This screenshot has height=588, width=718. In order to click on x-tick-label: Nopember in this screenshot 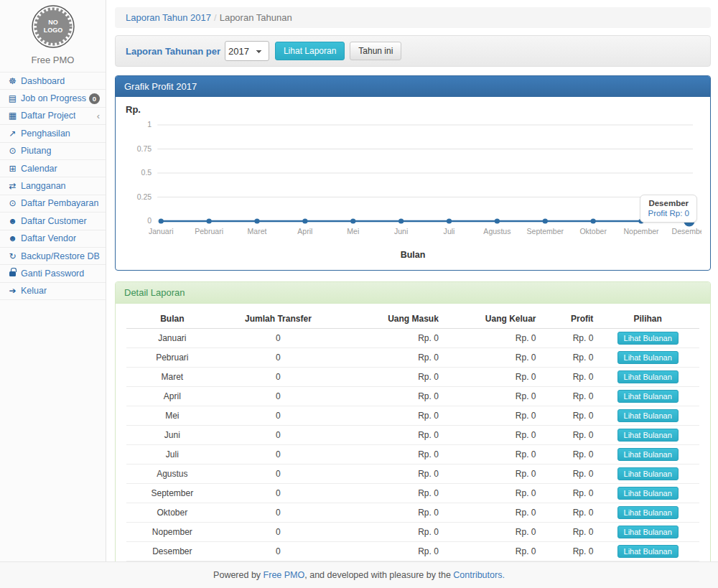, I will do `click(641, 231)`.